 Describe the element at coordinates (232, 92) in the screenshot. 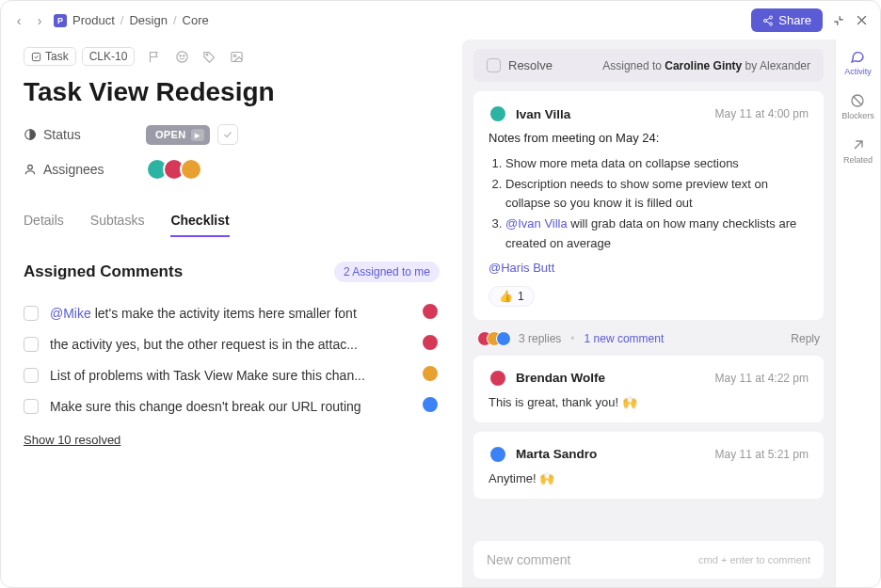

I see `page-title: Task View Redesign` at that location.